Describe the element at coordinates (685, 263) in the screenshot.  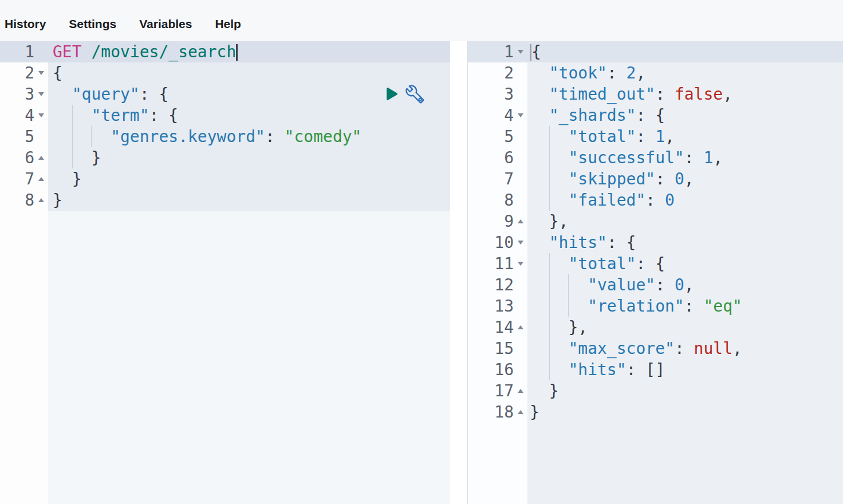
I see `code-line-text: "total": {` at that location.